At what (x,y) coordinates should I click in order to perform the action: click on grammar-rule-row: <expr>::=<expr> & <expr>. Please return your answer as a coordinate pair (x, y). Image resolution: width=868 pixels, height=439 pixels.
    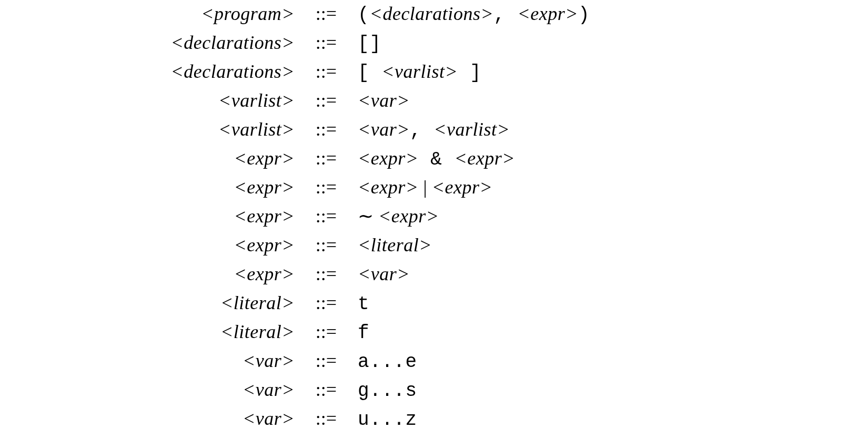
    Looking at the image, I should click on (484, 163).